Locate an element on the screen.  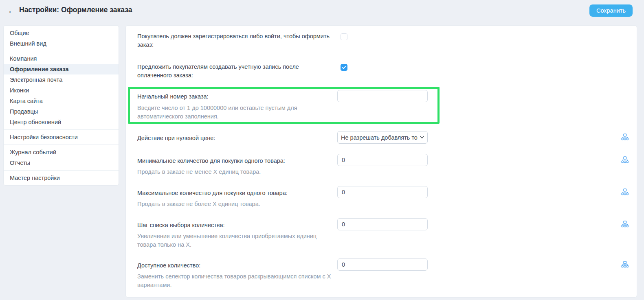
field-label: Максимальное количество для покупки одно… is located at coordinates (235, 193).